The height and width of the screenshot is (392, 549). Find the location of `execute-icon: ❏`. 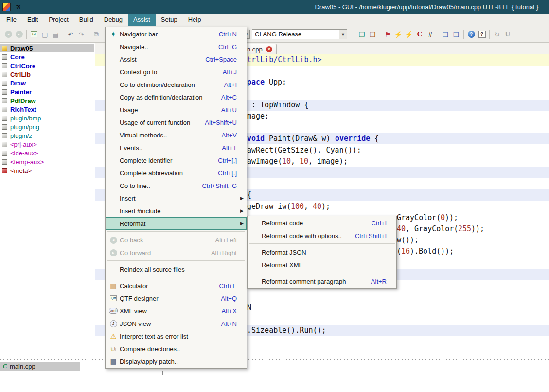

execute-icon: ❏ is located at coordinates (445, 34).